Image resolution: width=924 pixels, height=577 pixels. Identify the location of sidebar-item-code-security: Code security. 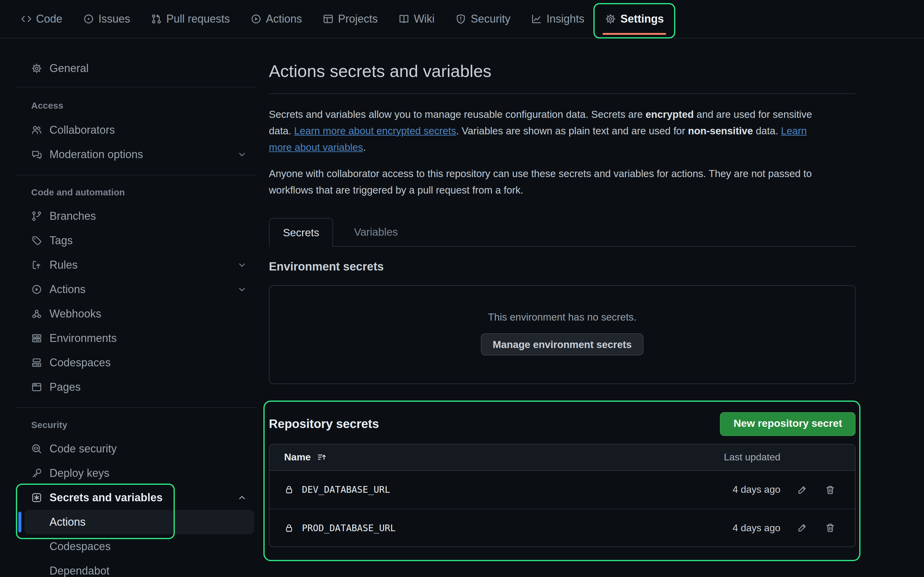
(136, 449).